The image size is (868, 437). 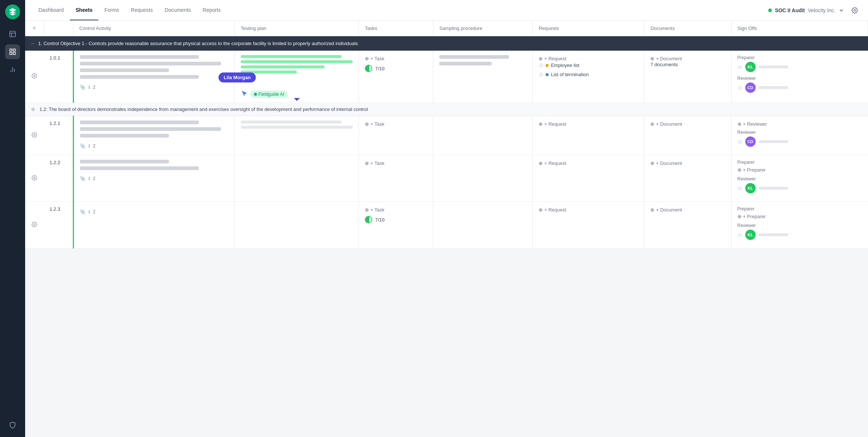 What do you see at coordinates (814, 10) in the screenshot?
I see `nav-right: SOC II Audit Velocity Inc.` at bounding box center [814, 10].